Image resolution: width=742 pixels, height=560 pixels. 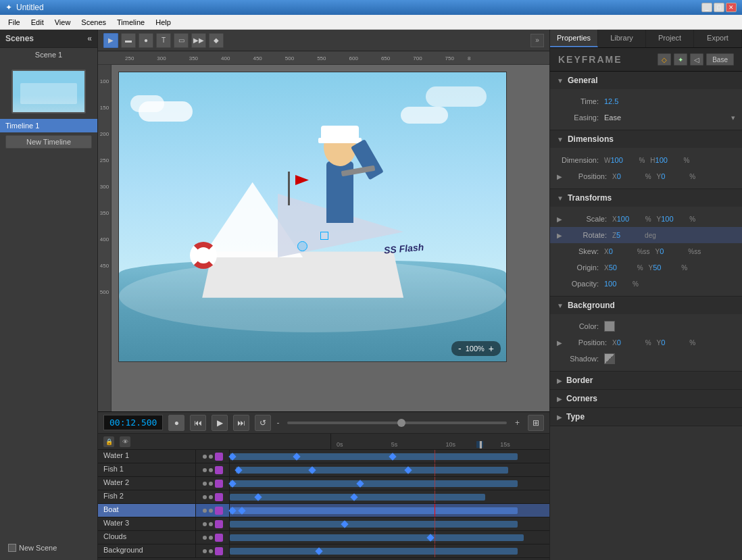 What do you see at coordinates (610, 359) in the screenshot?
I see `shadow-swatch` at bounding box center [610, 359].